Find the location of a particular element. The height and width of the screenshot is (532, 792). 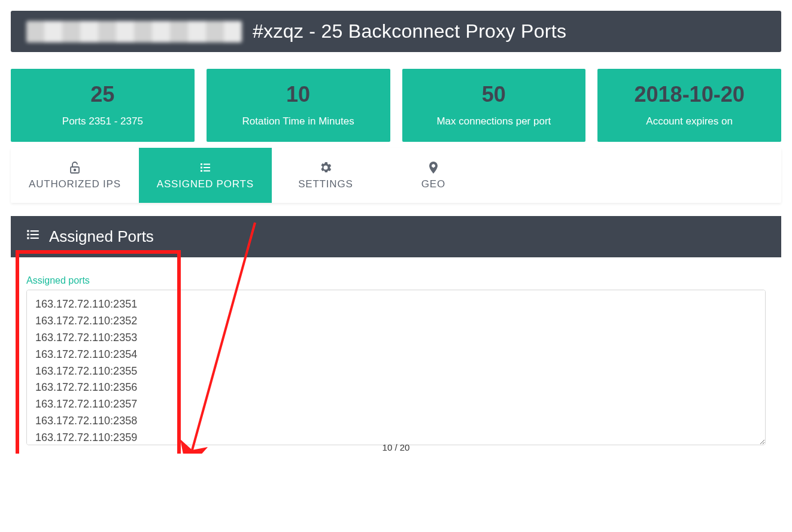

stat-card-max-conn: 50 Max connections per port is located at coordinates (494, 105).